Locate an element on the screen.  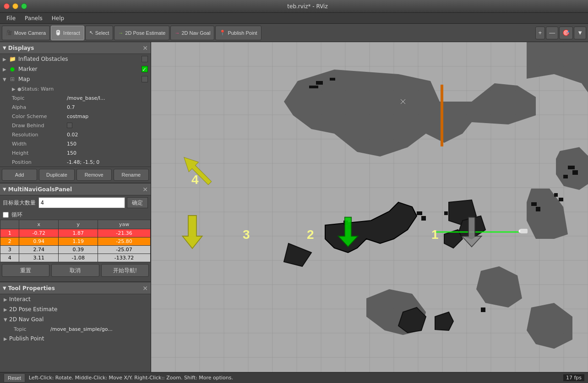
camera-toolbar-button: 🎯 is located at coordinates (566, 33).